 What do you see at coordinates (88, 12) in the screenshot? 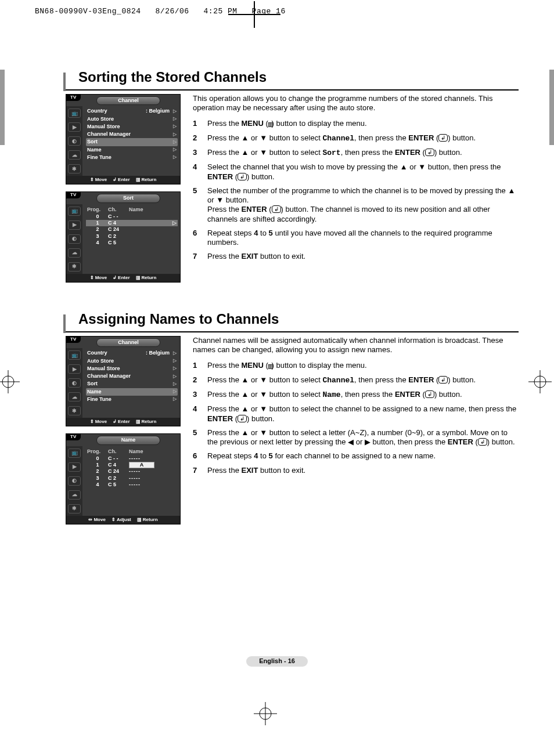
I see `doc-filename: BN68-00990V-03Eng_0824` at bounding box center [88, 12].